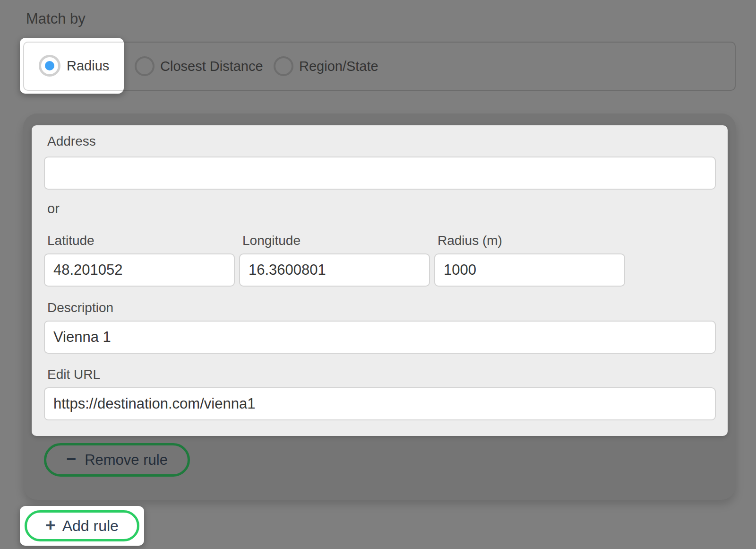  I want to click on plus-icon: +, so click(51, 525).